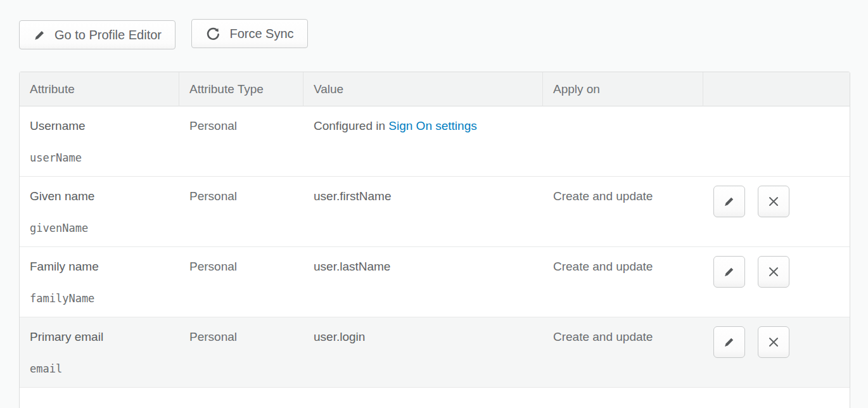 The height and width of the screenshot is (408, 868). What do you see at coordinates (777, 89) in the screenshot?
I see `column-header-actions` at bounding box center [777, 89].